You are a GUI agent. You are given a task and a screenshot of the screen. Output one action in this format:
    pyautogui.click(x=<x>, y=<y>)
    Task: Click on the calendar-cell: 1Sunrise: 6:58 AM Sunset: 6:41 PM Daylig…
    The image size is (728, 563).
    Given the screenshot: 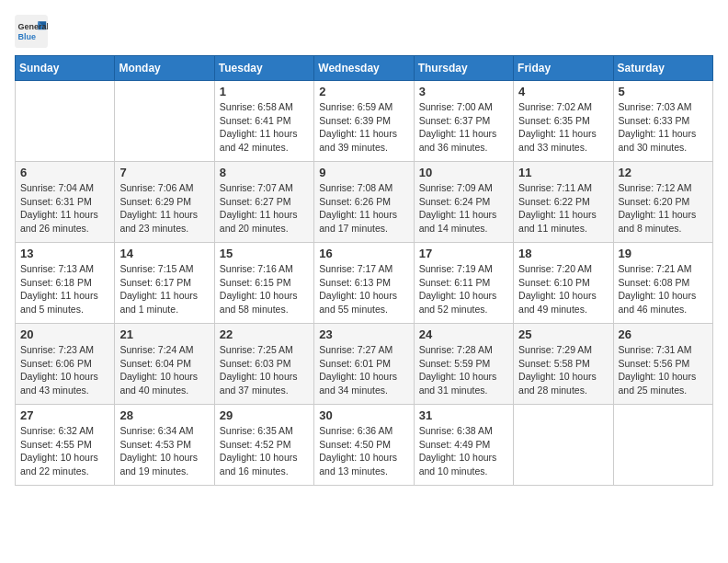 What is the action you would take?
    pyautogui.click(x=264, y=121)
    